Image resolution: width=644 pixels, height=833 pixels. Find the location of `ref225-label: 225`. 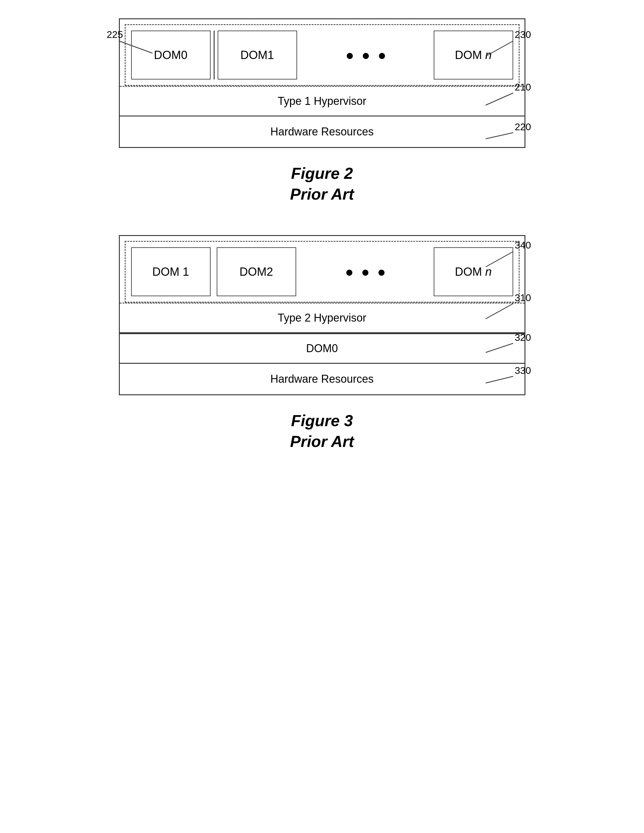

ref225-label: 225 is located at coordinates (115, 34).